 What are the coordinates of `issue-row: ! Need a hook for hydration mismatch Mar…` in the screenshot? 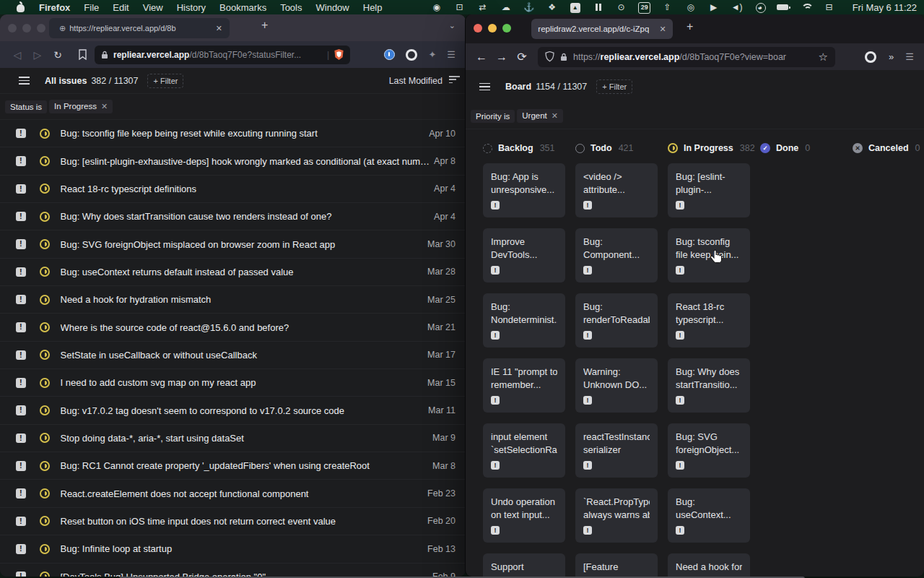 It's located at (232, 300).